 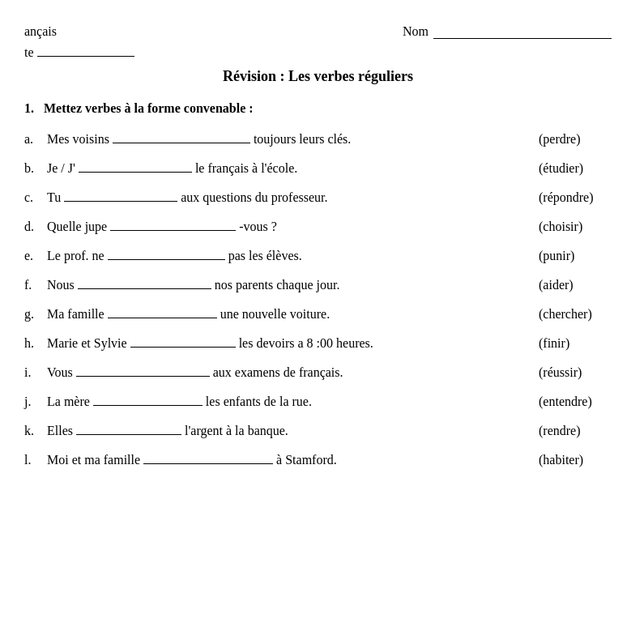 What do you see at coordinates (87, 343) in the screenshot?
I see `item-before-text: Marie et Sylvie` at bounding box center [87, 343].